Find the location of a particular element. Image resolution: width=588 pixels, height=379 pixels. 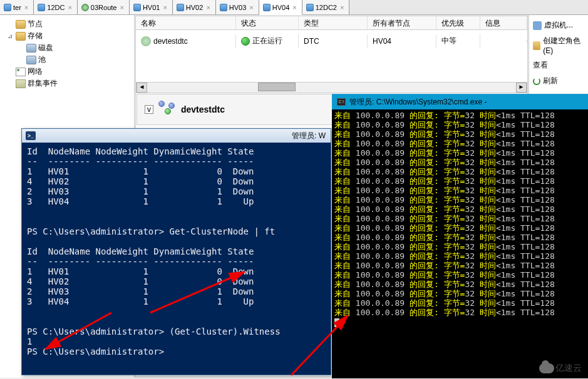

network-icon is located at coordinates (21, 72).